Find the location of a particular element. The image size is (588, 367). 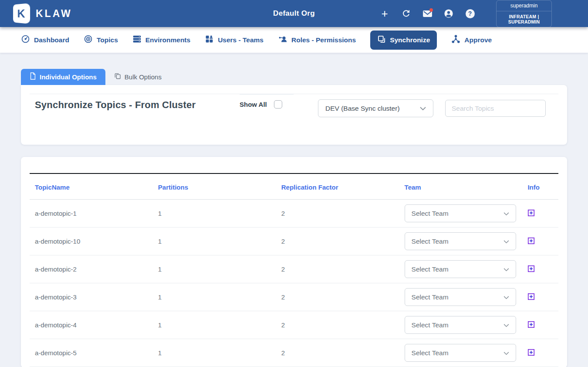

nav-item-dashboard: Dashboard is located at coordinates (45, 40).